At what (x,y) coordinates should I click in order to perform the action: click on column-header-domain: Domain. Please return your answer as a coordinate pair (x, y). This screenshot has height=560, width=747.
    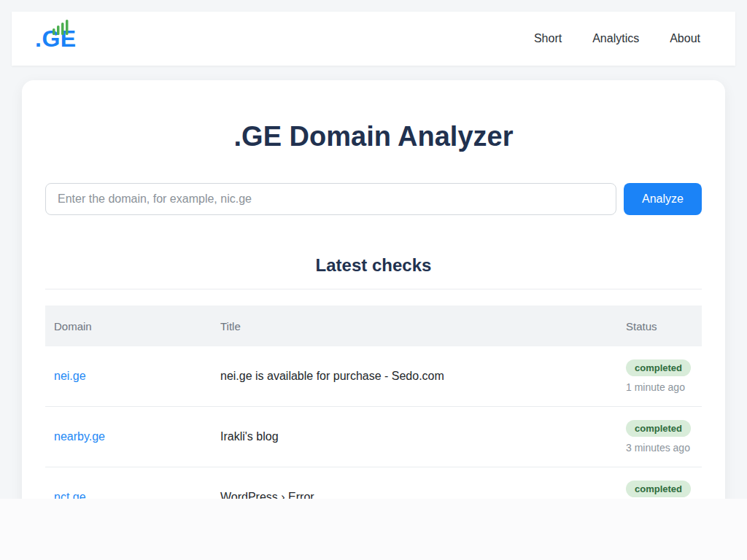
    Looking at the image, I should click on (128, 327).